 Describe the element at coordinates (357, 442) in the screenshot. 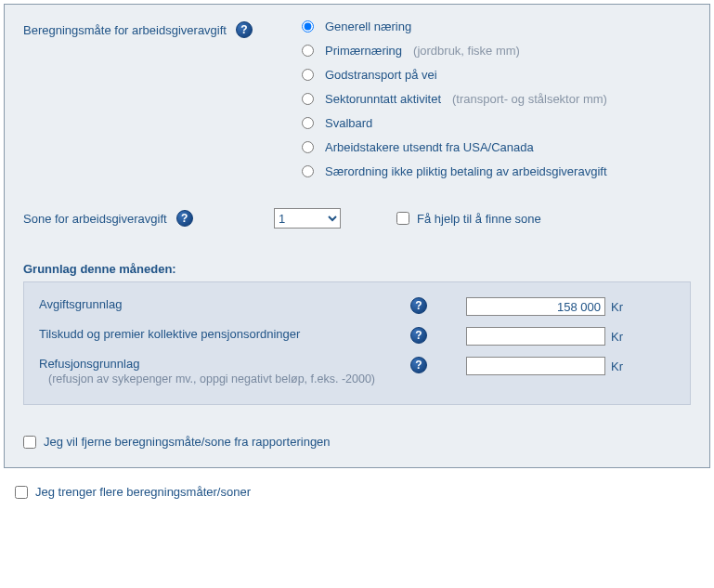

I see `remove-check-row: Jeg vil fjerne beregningsmåte/sone fra r…` at that location.